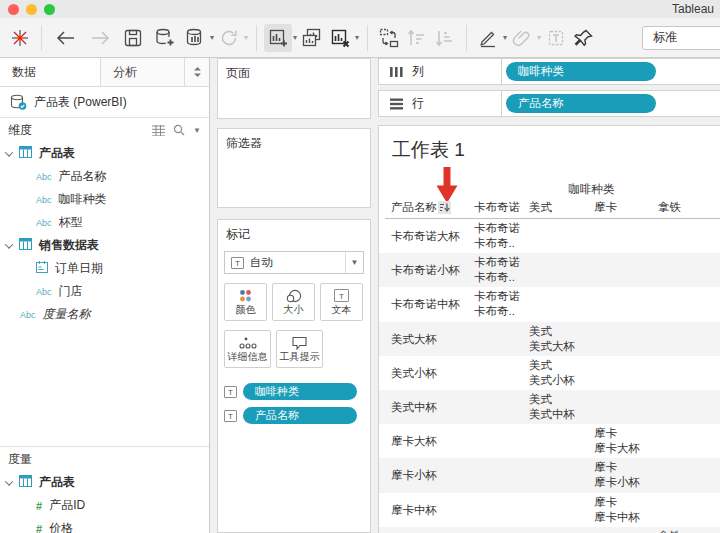 The image size is (720, 533). I want to click on group-dropdown-caret: ▾, so click(539, 38).